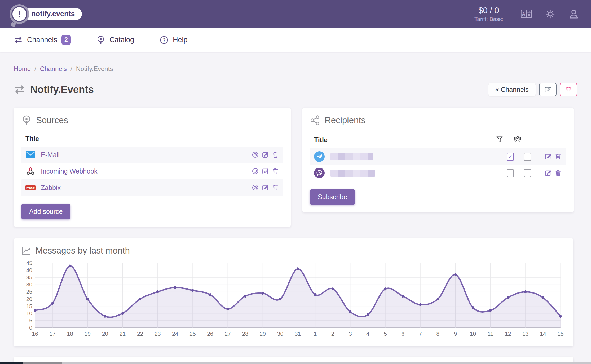  Describe the element at coordinates (152, 140) in the screenshot. I see `sources-col-header: Title` at that location.